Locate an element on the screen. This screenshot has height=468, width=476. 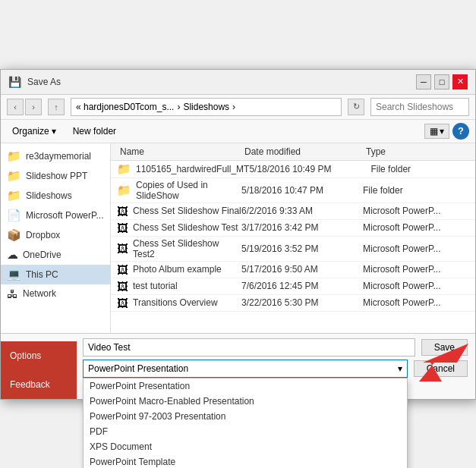
file-date: 5/18/2016 10:47 PM is located at coordinates (302, 190).